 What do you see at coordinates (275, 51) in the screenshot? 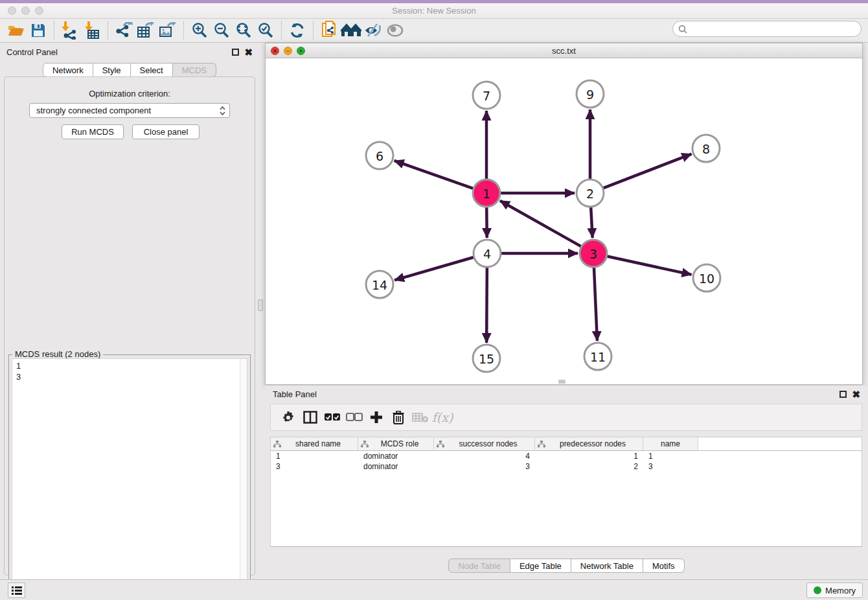
I see `network-close-icon: ✕` at bounding box center [275, 51].